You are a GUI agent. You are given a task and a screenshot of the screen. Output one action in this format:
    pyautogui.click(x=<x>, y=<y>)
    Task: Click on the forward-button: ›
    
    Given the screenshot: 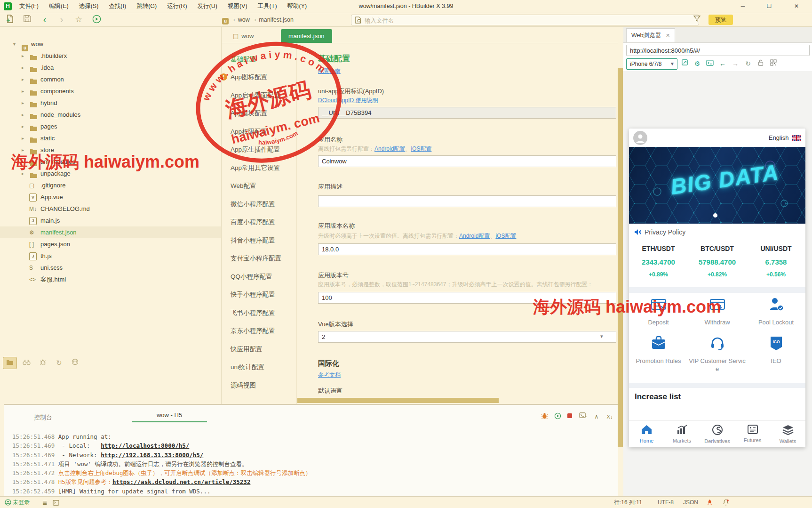 What is the action you would take?
    pyautogui.click(x=62, y=20)
    